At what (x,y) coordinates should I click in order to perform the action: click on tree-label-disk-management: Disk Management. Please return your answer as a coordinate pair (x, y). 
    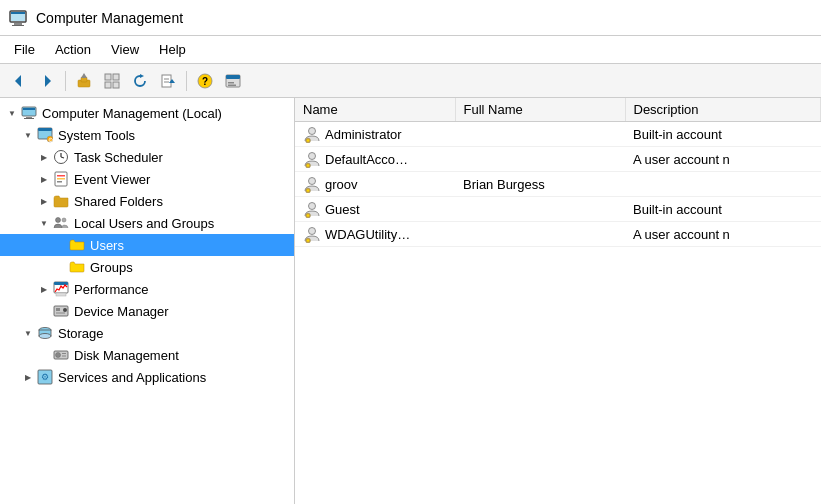
    Looking at the image, I should click on (126, 356).